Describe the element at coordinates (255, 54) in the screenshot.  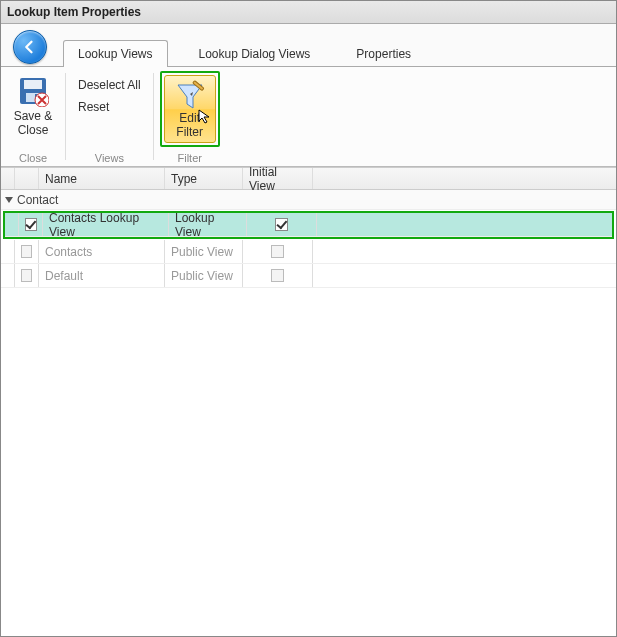
I see `tab-lookup-dialog-views: Lookup Dialog Views` at that location.